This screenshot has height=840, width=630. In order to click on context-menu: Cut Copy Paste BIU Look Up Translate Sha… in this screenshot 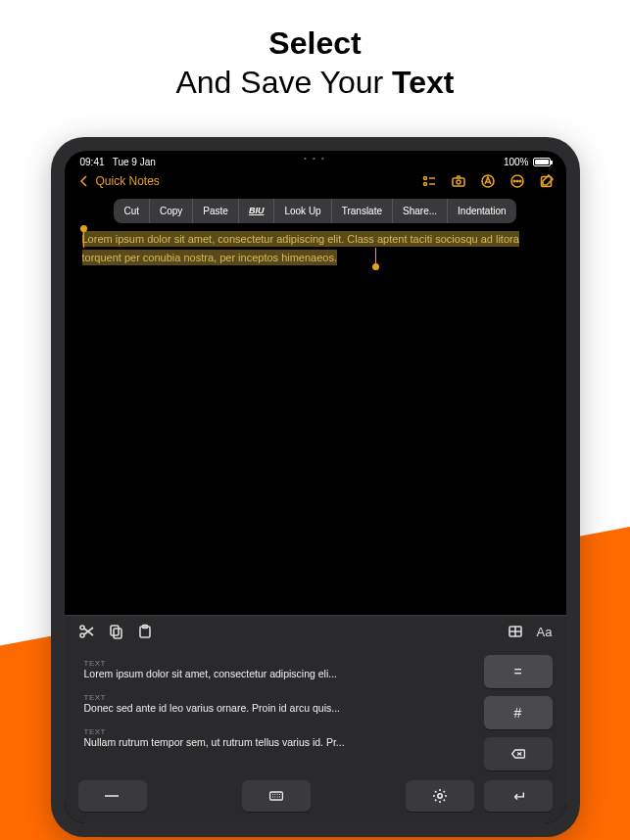, I will do `click(315, 211)`.